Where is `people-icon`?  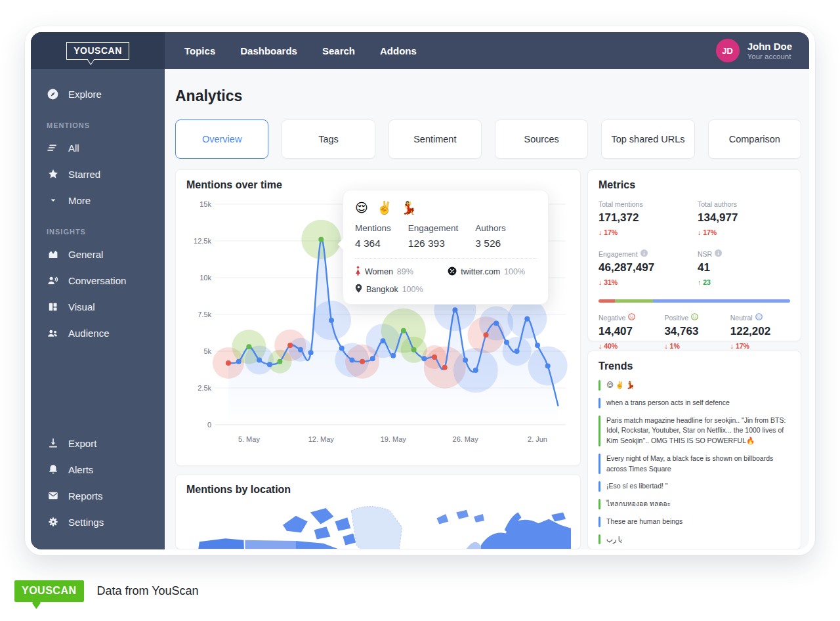 people-icon is located at coordinates (52, 333).